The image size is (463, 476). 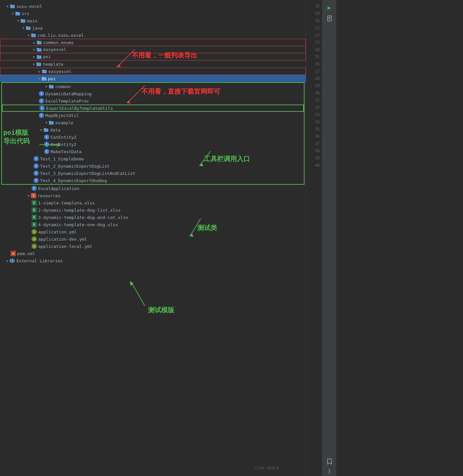 What do you see at coordinates (52, 79) in the screenshot?
I see `template-poi-label: poi` at bounding box center [52, 79].